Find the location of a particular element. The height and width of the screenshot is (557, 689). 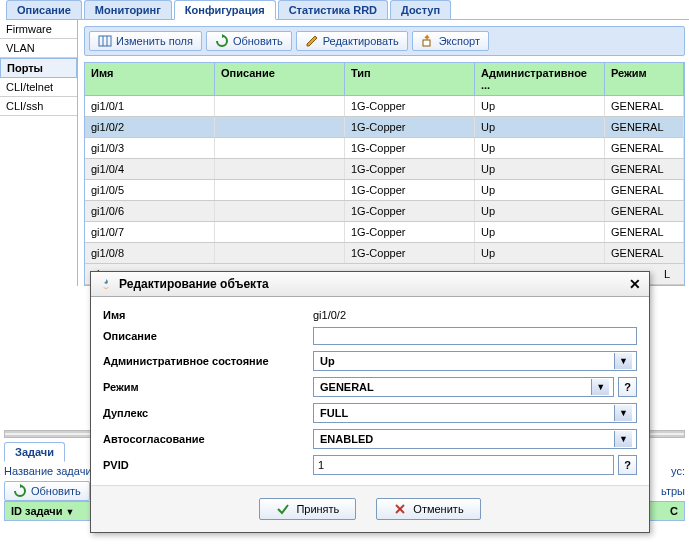

refresh-button: Обновить is located at coordinates (249, 41).